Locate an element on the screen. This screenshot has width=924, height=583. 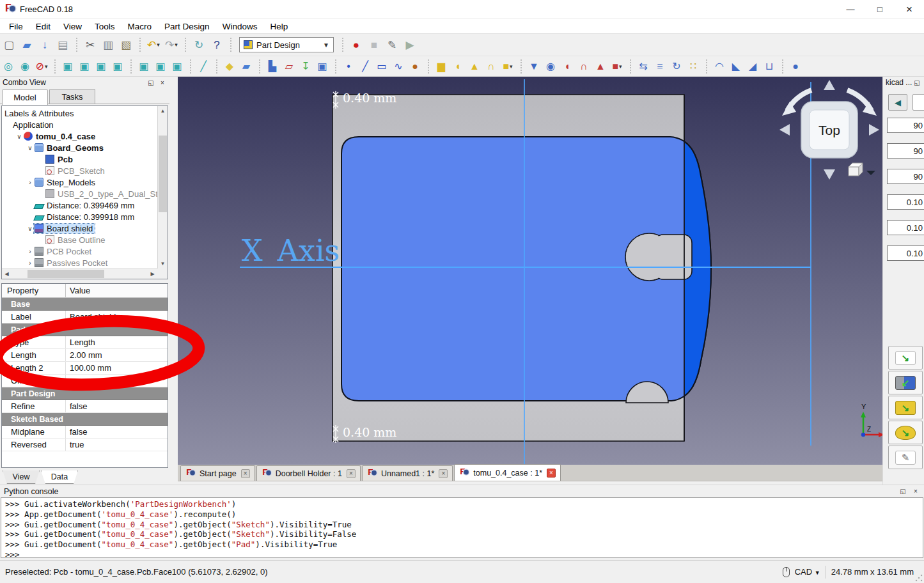
boolean-icon: ● is located at coordinates (795, 66).